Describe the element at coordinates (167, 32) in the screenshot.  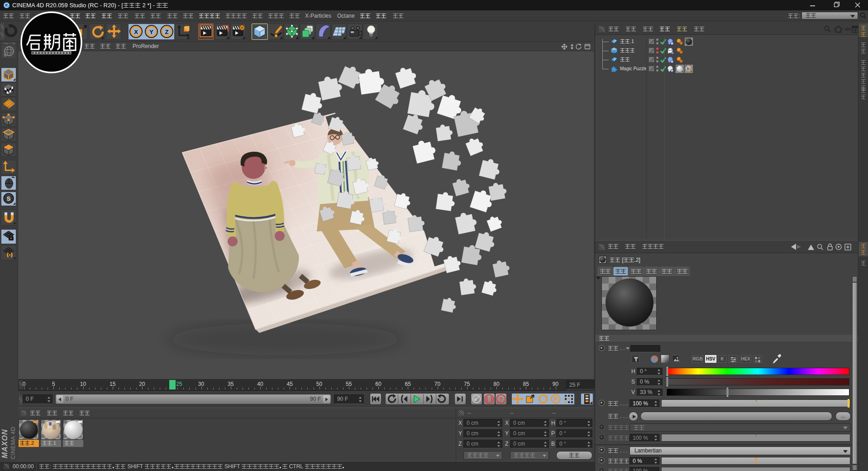
I see `svg-text: Z` at that location.